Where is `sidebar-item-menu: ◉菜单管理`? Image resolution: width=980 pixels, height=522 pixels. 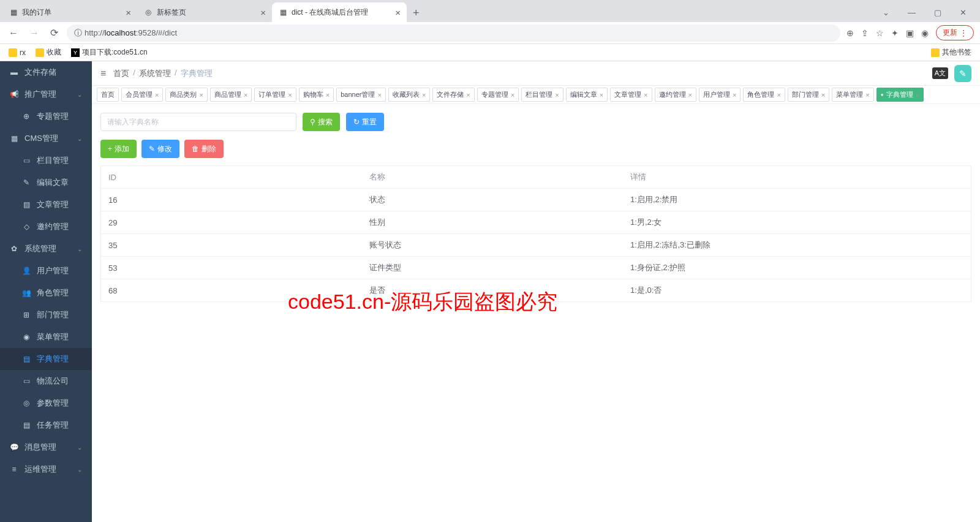 sidebar-item-menu: ◉菜单管理 is located at coordinates (46, 337).